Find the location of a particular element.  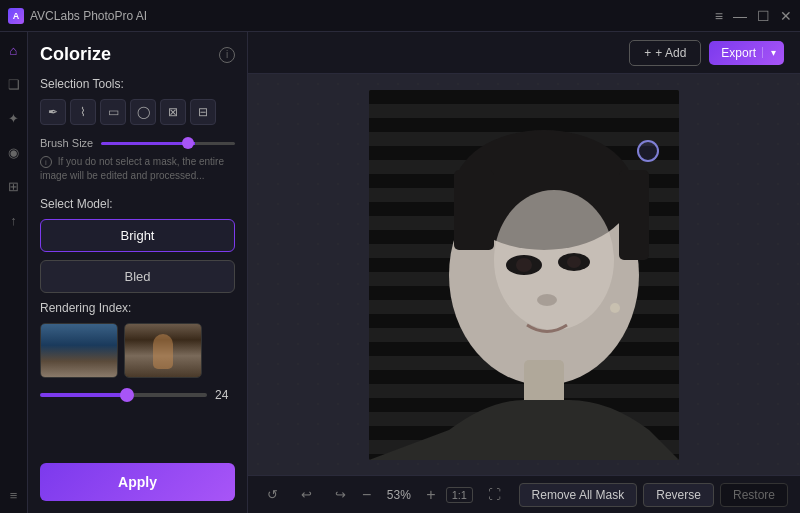

sidebar-title: Colorize is located at coordinates (76, 54).